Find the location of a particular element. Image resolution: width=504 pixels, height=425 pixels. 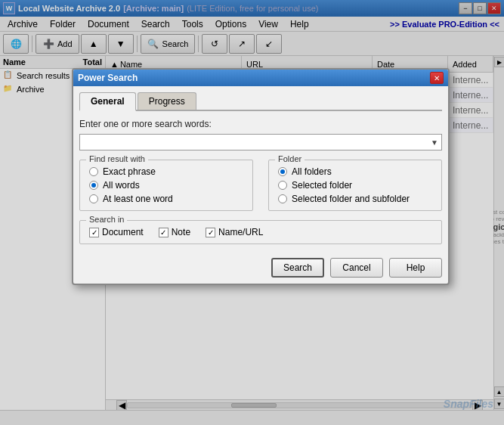

dialog-title: Power Search is located at coordinates (107, 78).